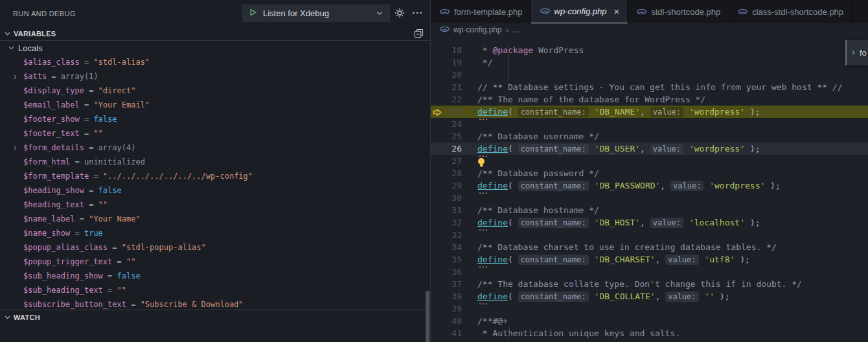 This screenshot has width=868, height=342. I want to click on line-content: define( constant_name: 'DB_HOST', value:…, so click(665, 223).